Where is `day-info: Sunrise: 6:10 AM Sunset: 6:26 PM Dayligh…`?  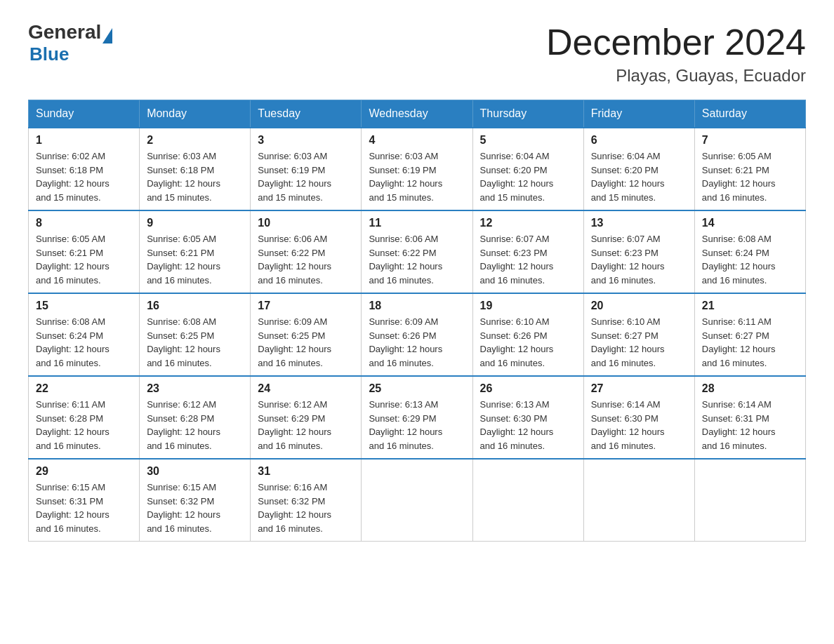 day-info: Sunrise: 6:10 AM Sunset: 6:26 PM Dayligh… is located at coordinates (528, 342).